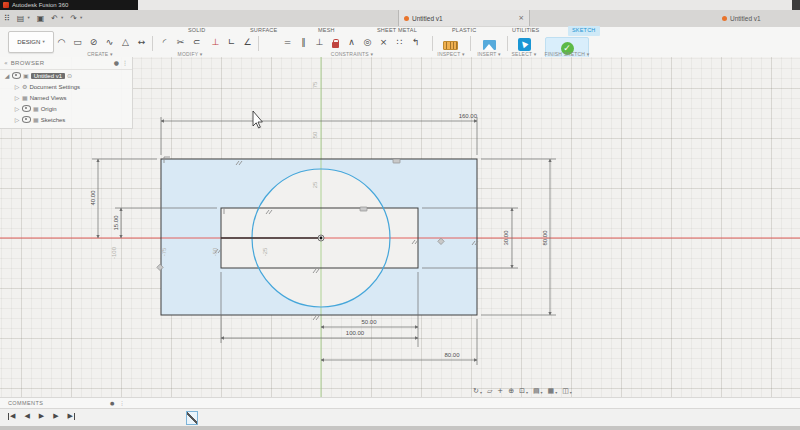  I want to click on viewports-button: ◫▾, so click(567, 392).